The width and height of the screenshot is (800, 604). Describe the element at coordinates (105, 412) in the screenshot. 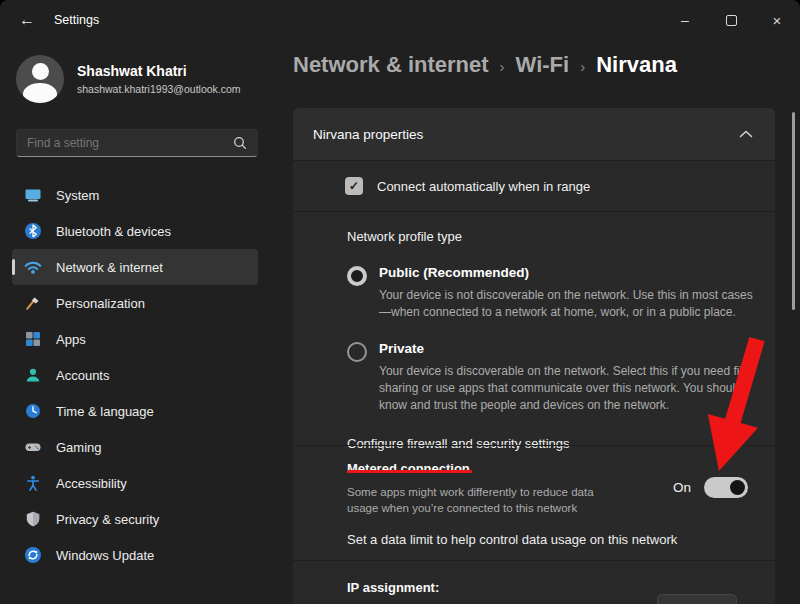

I see `sidebar-item-label: Time & language` at that location.